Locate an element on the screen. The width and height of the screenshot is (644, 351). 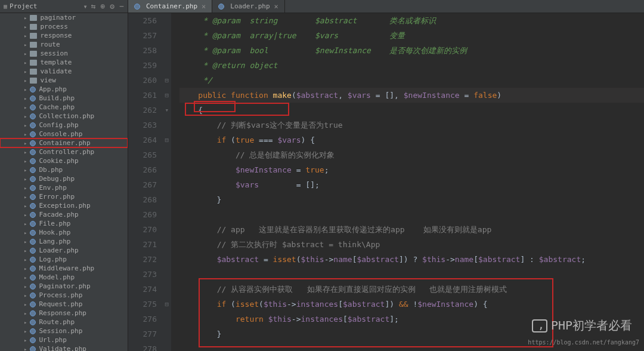
line-number: 266 is located at coordinates (143, 170).